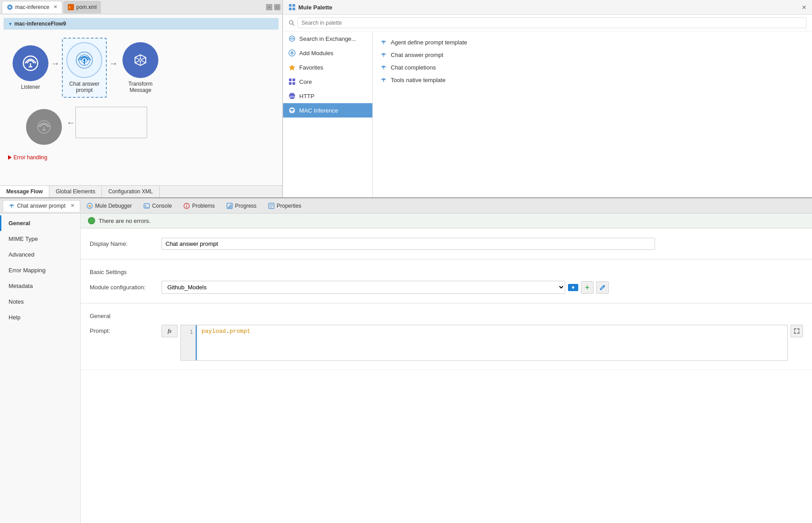 The height and width of the screenshot is (523, 812). I want to click on flow-header: ▼ mac-inferenceFlow9, so click(141, 24).